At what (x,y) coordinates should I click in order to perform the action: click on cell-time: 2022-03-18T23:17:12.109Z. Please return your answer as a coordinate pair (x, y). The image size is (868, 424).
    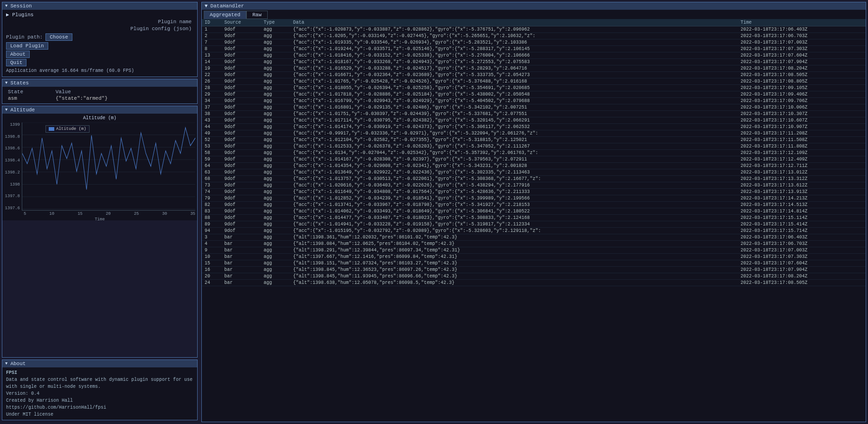
    Looking at the image, I should click on (802, 153).